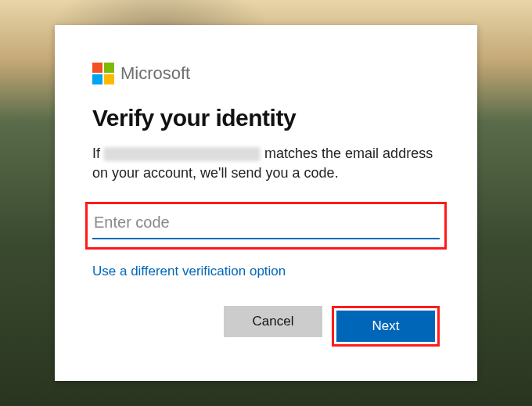 This screenshot has width=532, height=406. What do you see at coordinates (182, 154) in the screenshot?
I see `redacted-email` at bounding box center [182, 154].